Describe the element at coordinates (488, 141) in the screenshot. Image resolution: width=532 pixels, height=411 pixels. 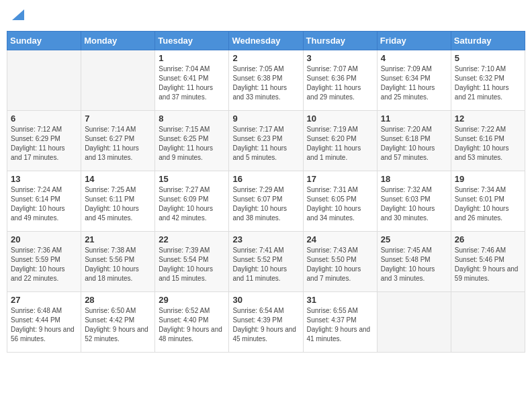
I see `calendar-cell: 12Sunrise: 7:22 AM Sunset: 6:16 PM Dayli…` at that location.